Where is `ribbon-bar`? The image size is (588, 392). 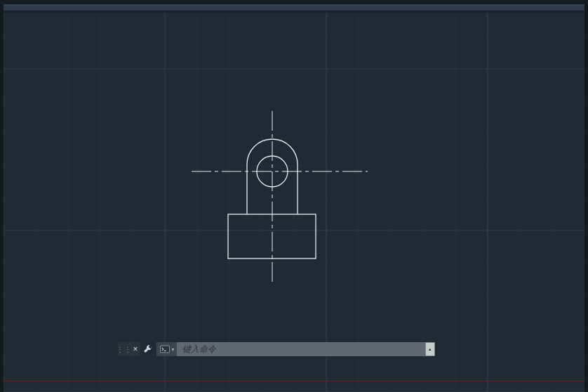
ribbon-bar is located at coordinates (294, 8).